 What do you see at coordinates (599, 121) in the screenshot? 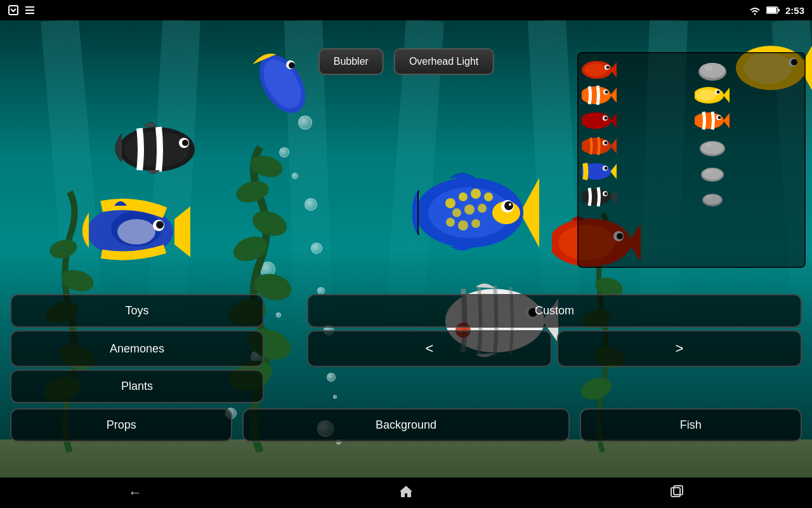
I see `fish-option-dark-red` at bounding box center [599, 121].